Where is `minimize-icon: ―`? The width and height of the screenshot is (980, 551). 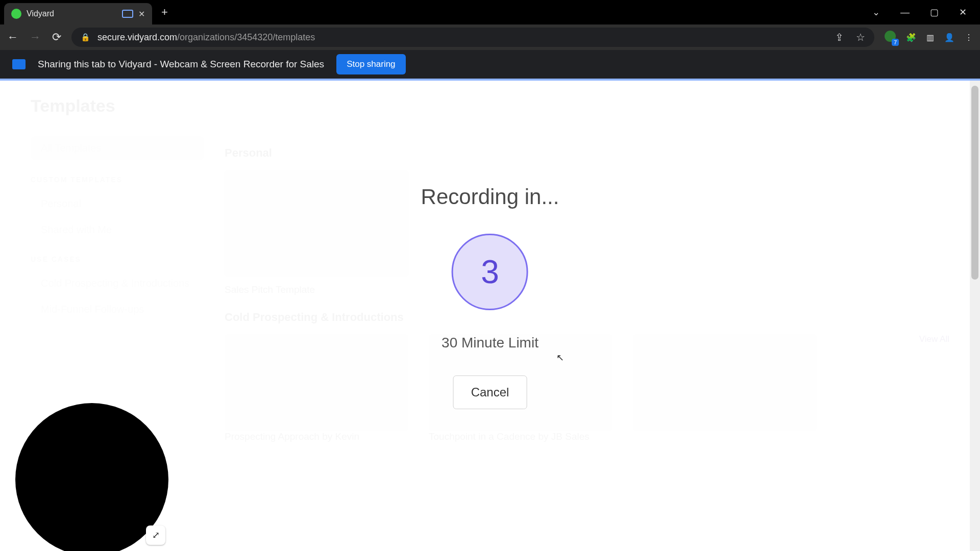
minimize-icon: ― is located at coordinates (905, 12).